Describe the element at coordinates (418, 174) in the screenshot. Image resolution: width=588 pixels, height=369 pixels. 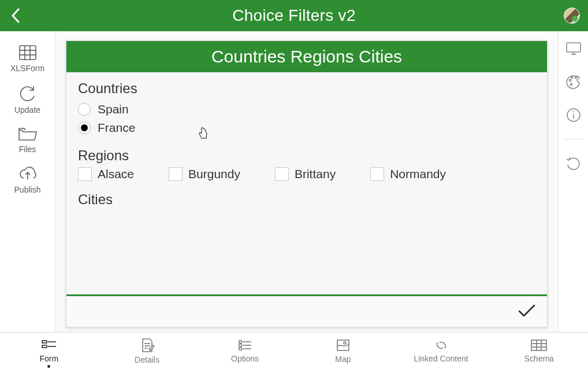
I see `option-label: Normandy` at that location.